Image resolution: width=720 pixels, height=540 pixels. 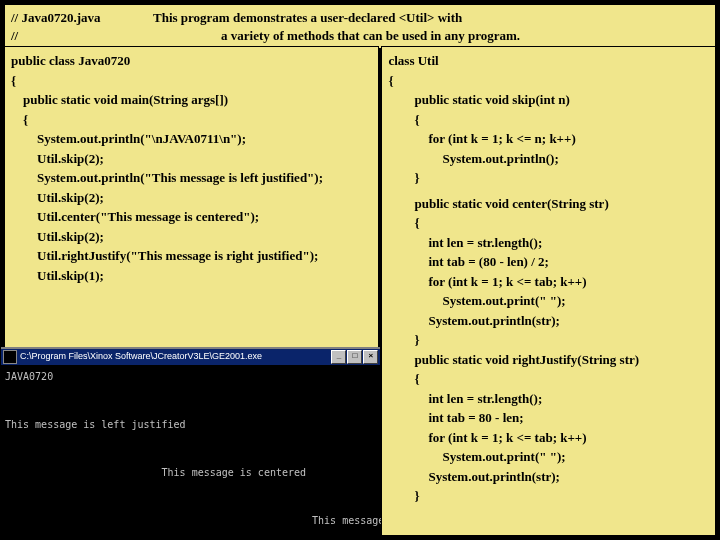 What do you see at coordinates (96, 424) in the screenshot?
I see `out-line: This message is left justified` at bounding box center [96, 424].